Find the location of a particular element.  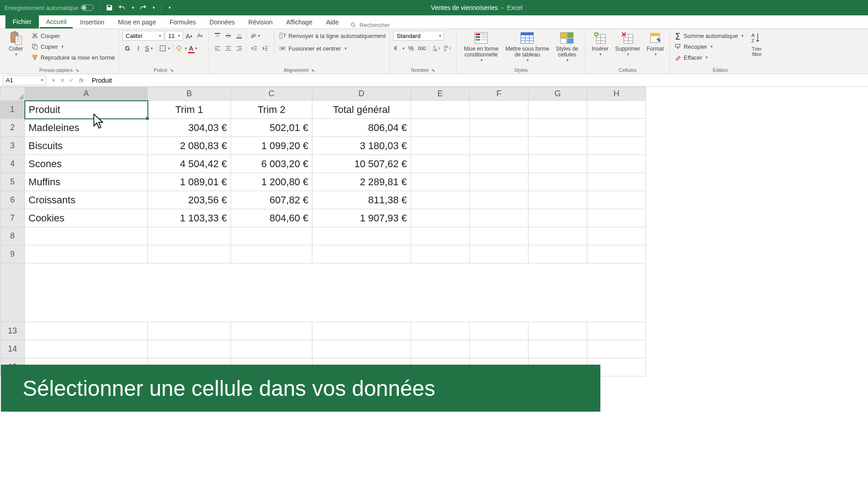

tab-help: Aide is located at coordinates (332, 22).